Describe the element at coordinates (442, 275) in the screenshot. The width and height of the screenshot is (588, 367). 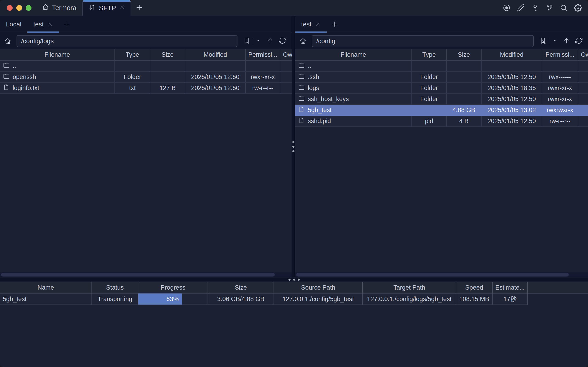
I see `right-horizontal-scrollbar` at that location.